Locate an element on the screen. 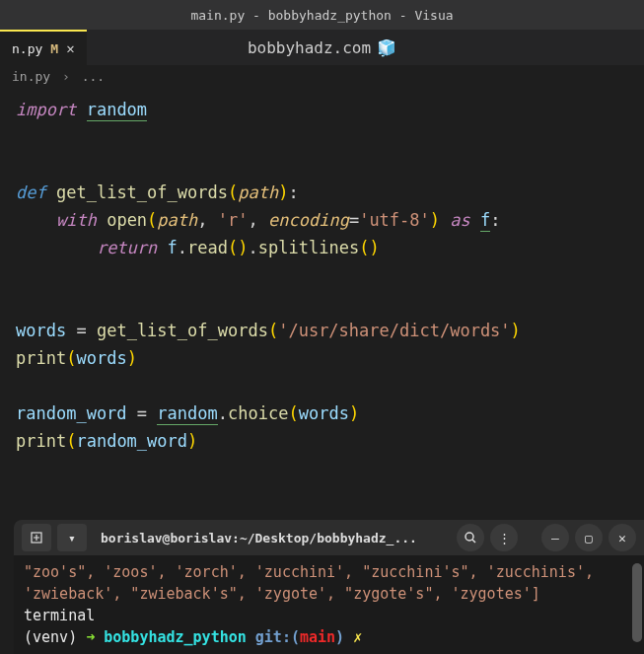  tab-filename: n.py is located at coordinates (28, 49).